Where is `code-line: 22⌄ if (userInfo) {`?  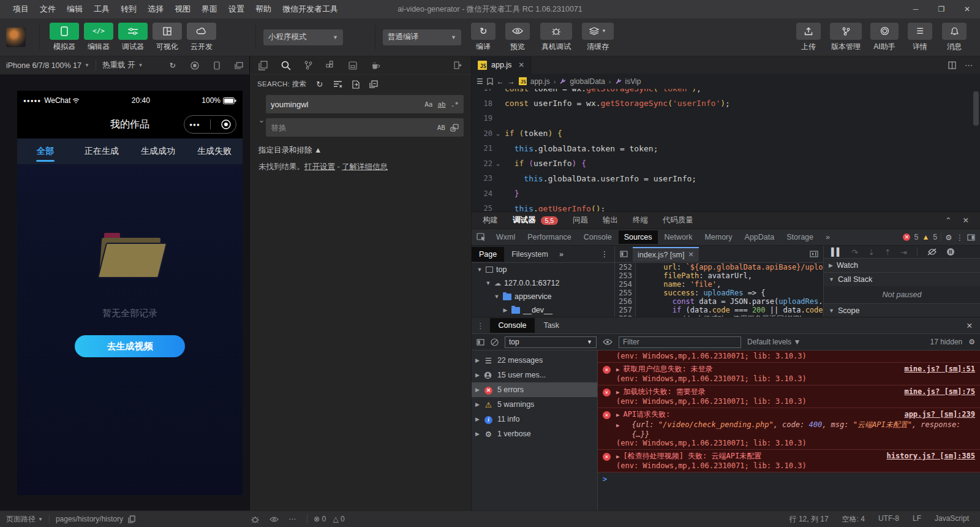
code-line: 22⌄ if (userInfo) { is located at coordinates (726, 164).